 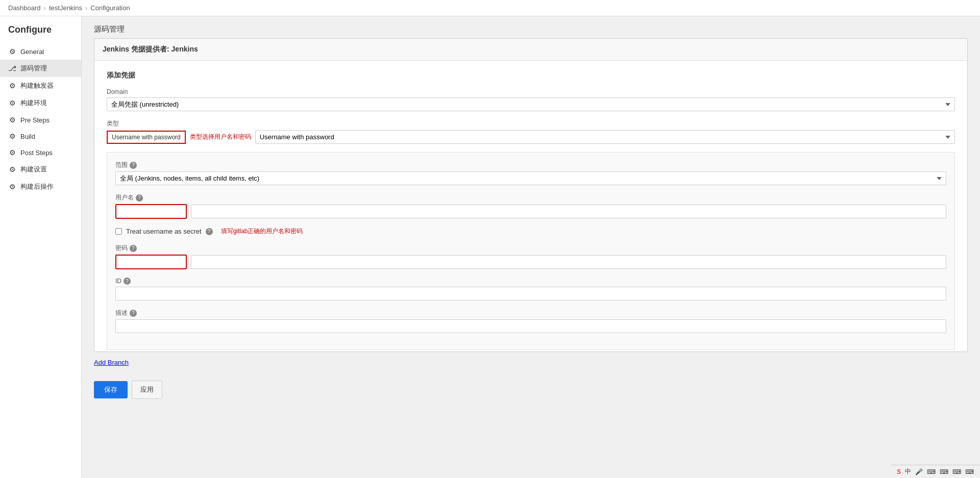 What do you see at coordinates (41, 52) in the screenshot?
I see `sidebar-item-general: ⚙ General` at bounding box center [41, 52].